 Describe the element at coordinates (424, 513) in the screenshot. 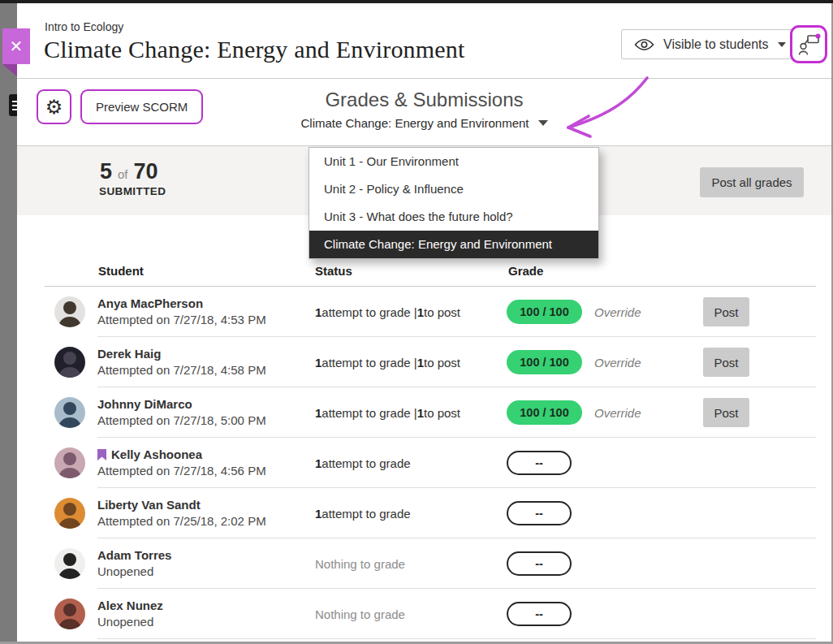

I see `table-row: Liberty Van Sandt Attempted on 7/25/18, …` at that location.